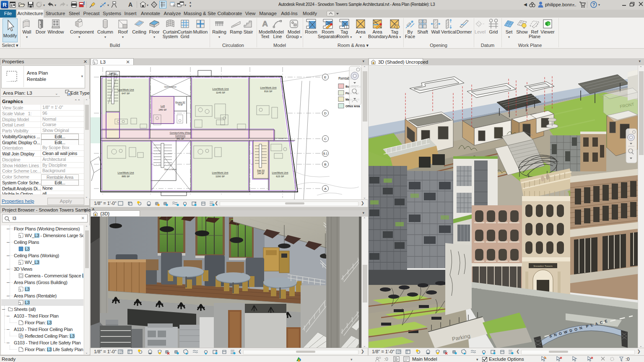  Describe the element at coordinates (325, 153) in the screenshot. I see `svg-text: B.1` at that location.